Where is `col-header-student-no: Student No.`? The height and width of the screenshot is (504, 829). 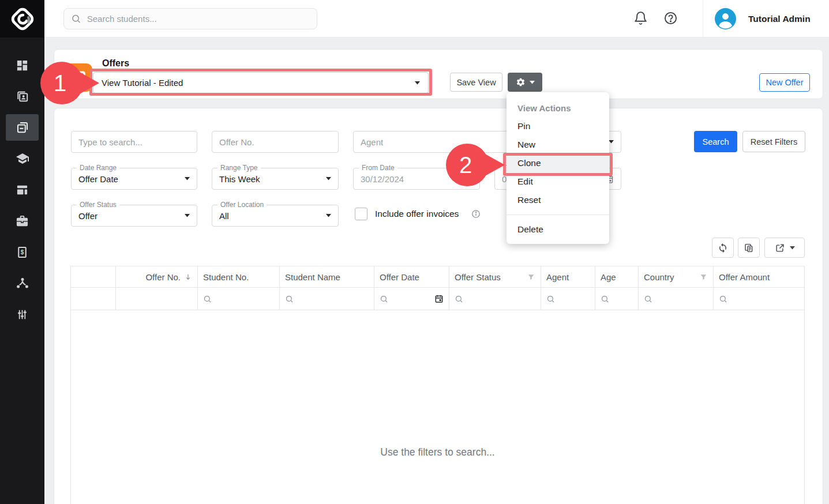 col-header-student-no: Student No. is located at coordinates (239, 277).